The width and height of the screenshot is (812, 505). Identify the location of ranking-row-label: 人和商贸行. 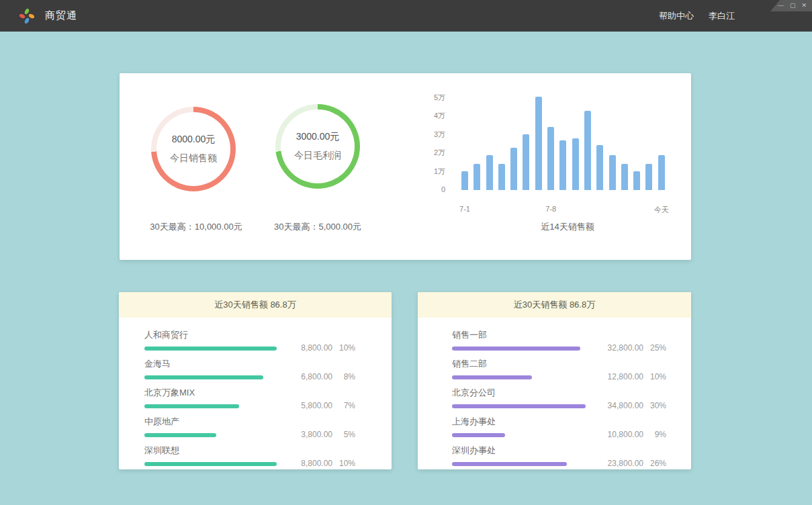
(250, 335).